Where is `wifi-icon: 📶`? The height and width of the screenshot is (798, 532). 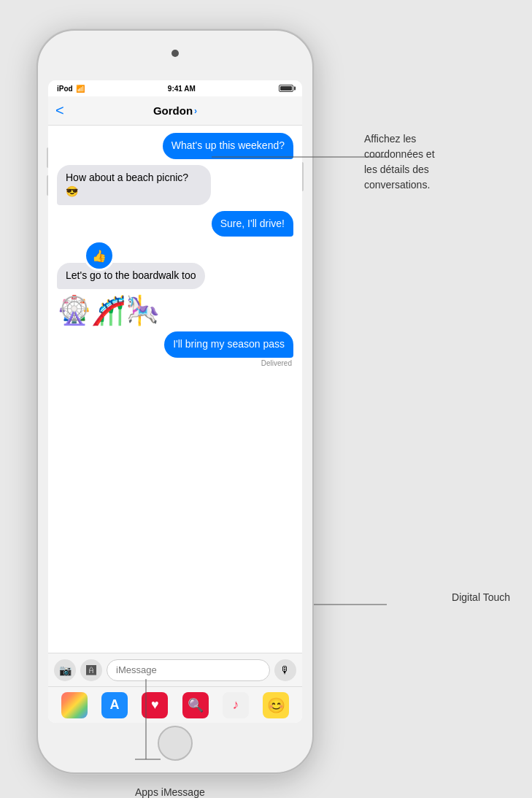
wifi-icon: 📶 is located at coordinates (80, 89).